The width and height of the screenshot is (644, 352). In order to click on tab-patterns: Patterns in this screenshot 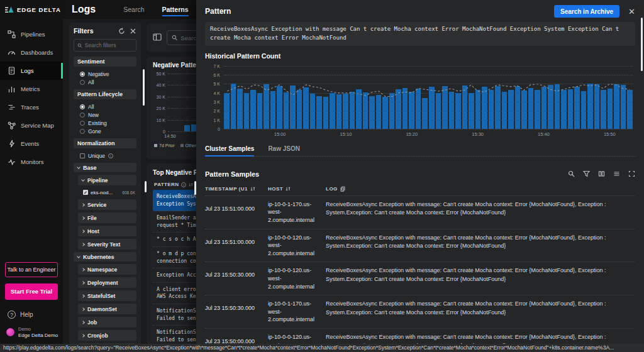, I will do `click(175, 9)`.